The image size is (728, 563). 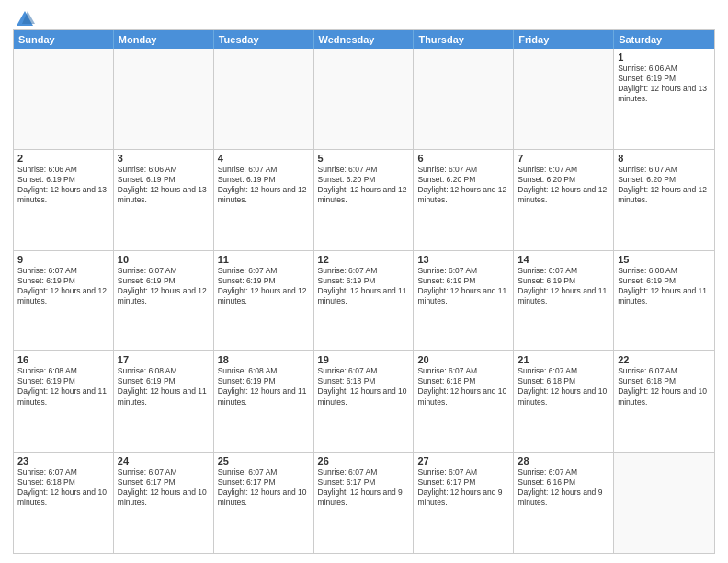 What do you see at coordinates (564, 40) in the screenshot?
I see `header-day-friday: Friday` at bounding box center [564, 40].